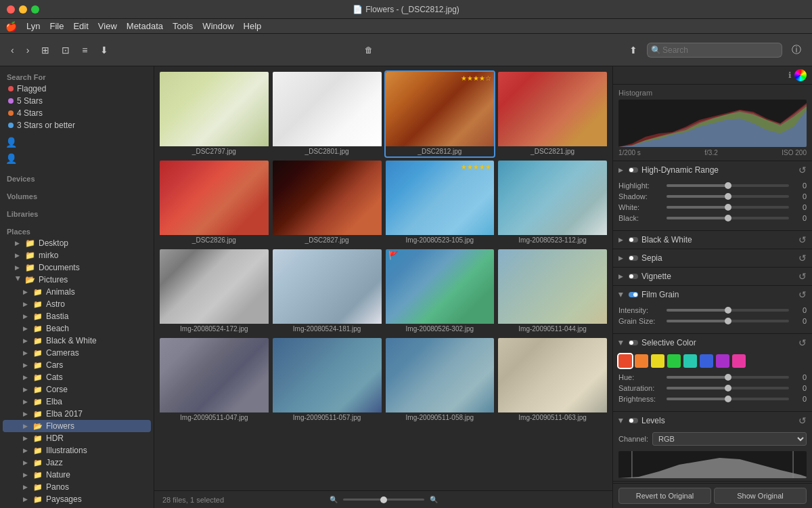 Image resolution: width=812 pixels, height=508 pixels. I want to click on sidebar-item-nature: ▶ 📁 Nature, so click(77, 475).